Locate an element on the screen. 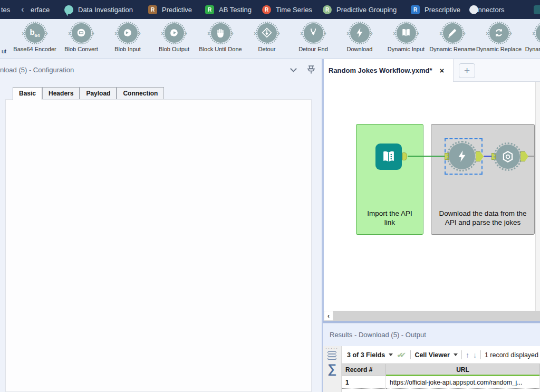 The image size is (540, 392). canvas-vertical-scrollbar is located at coordinates (538, 196).